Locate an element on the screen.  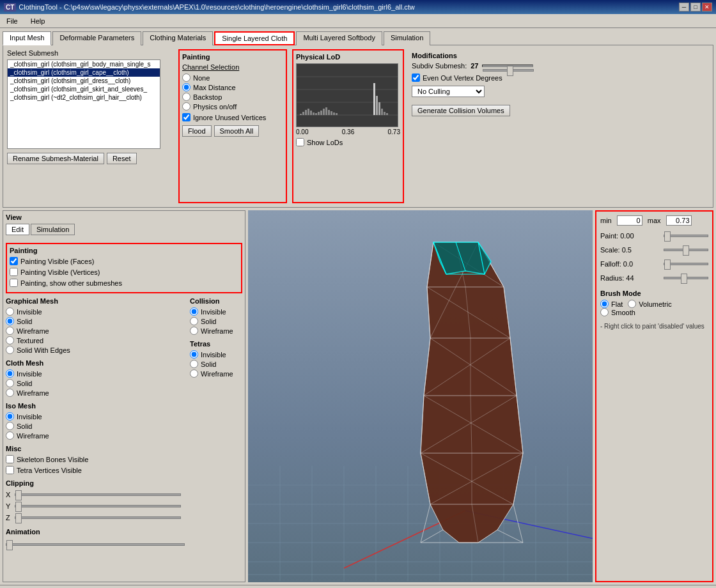
lod-title: Physical LoD is located at coordinates (348, 57).